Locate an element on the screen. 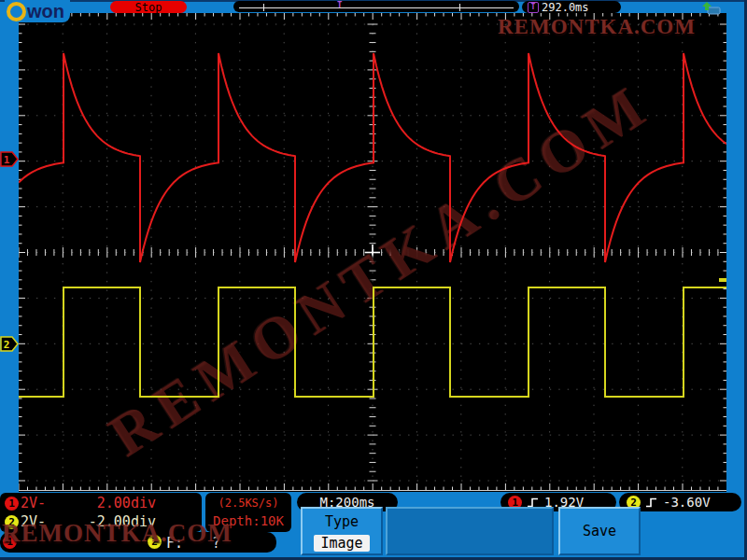 This screenshot has width=747, height=560. frequency-counter-bar: 1 2 F: ? is located at coordinates (138, 542).